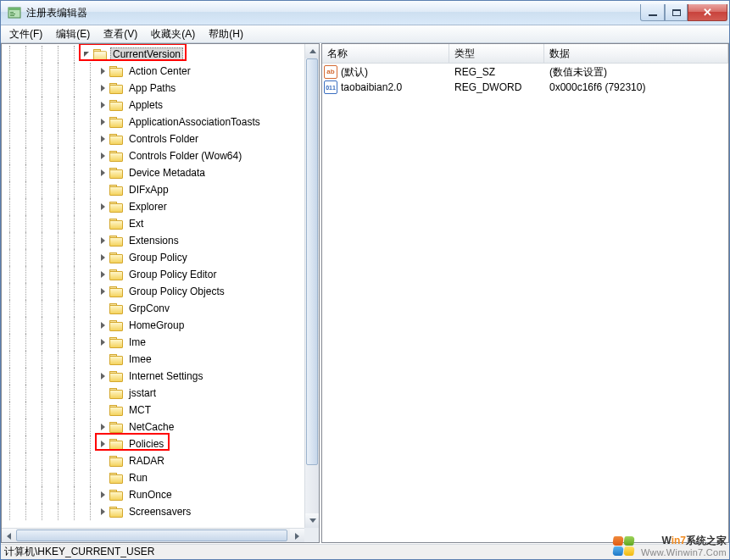  I want to click on tree-item-currentversion: CurrentVersion, so click(153, 54).